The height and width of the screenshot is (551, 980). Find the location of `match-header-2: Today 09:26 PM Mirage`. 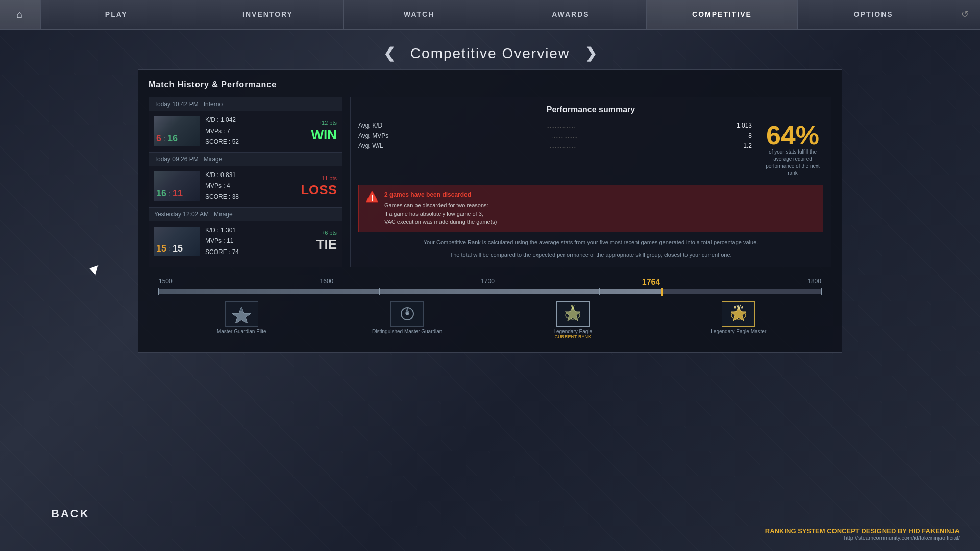

match-header-2: Today 09:26 PM Mirage is located at coordinates (246, 159).